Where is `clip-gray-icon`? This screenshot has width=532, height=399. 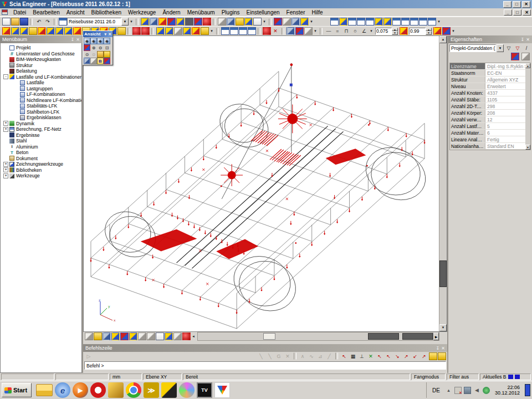 clip-gray-icon is located at coordinates (89, 336).